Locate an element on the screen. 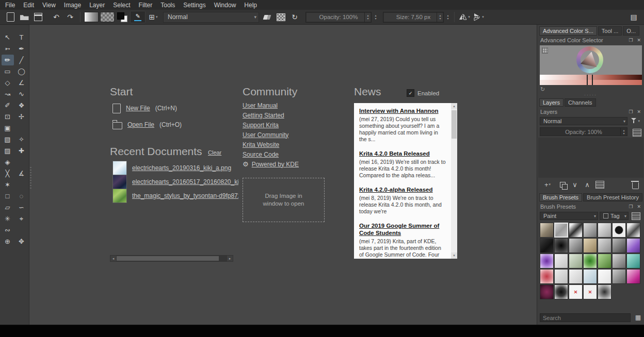  brush-preset-b6 is located at coordinates (619, 230).